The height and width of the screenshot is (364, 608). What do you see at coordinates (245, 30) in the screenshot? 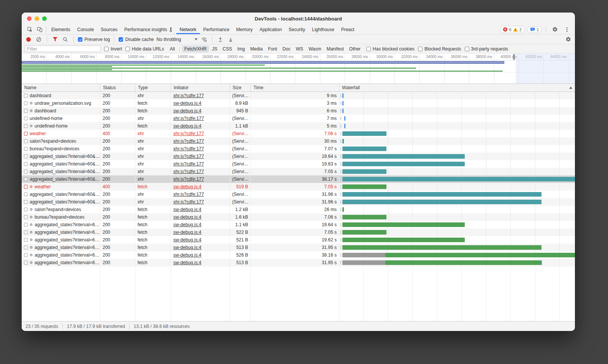
I see `tab-memory: Memory` at bounding box center [245, 30].